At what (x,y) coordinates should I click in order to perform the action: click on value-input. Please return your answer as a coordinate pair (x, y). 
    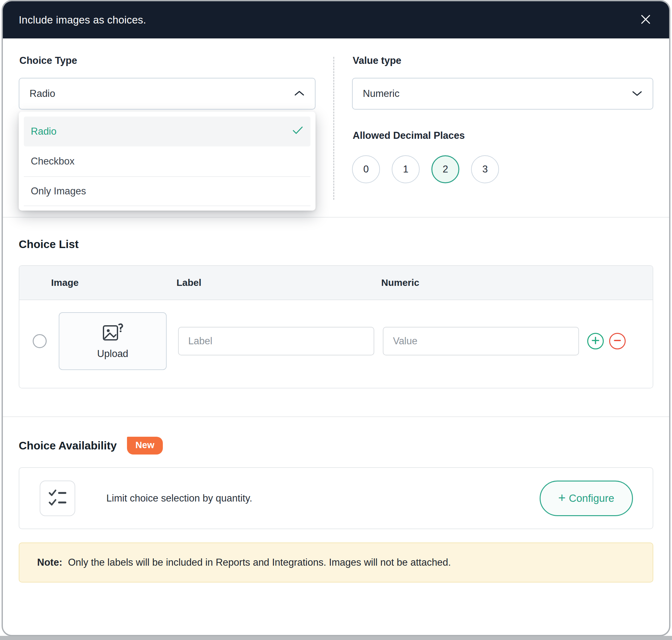
    Looking at the image, I should click on (481, 341).